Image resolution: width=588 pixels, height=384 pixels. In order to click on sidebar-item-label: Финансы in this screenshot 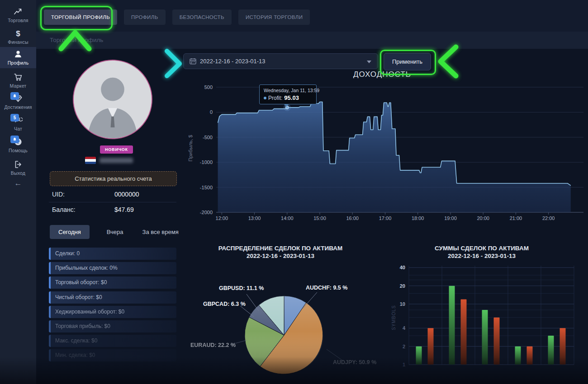, I will do `click(18, 42)`.